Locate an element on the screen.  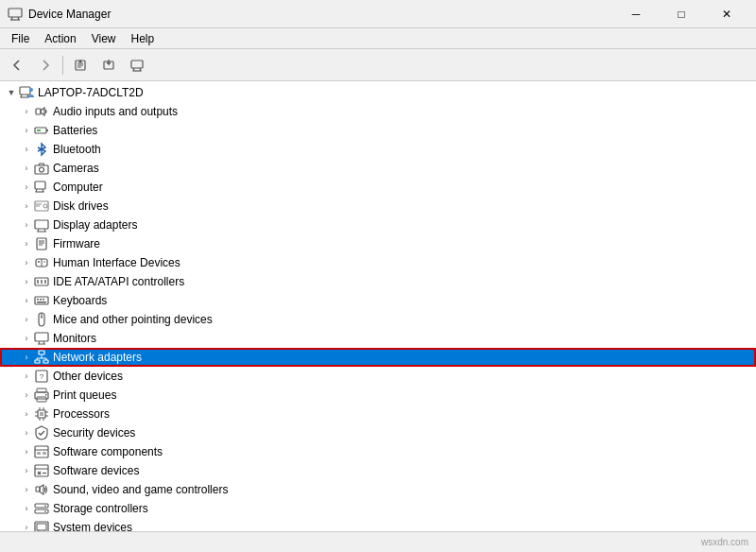
display-button is located at coordinates (137, 65).